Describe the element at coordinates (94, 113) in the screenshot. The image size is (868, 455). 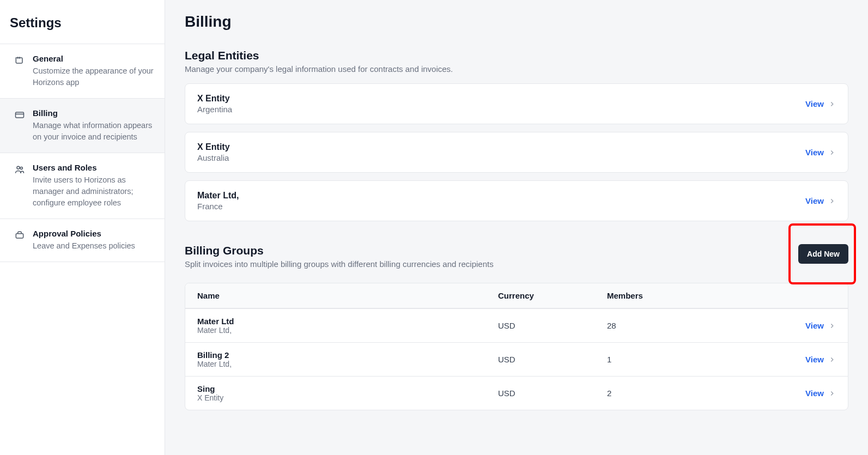
I see `sidebar-item-label: Billing` at that location.